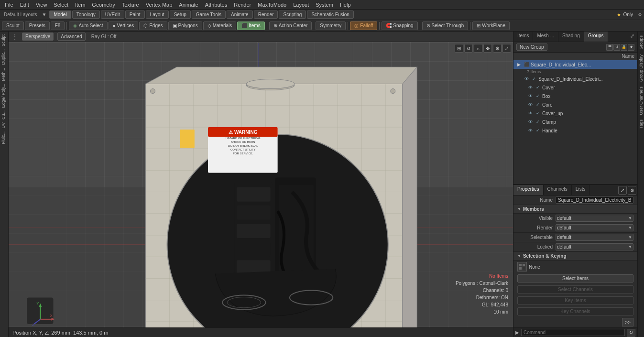 The image size is (644, 337). What do you see at coordinates (641, 68) in the screenshot?
I see `vtab-group-display: Group Display` at bounding box center [641, 68].